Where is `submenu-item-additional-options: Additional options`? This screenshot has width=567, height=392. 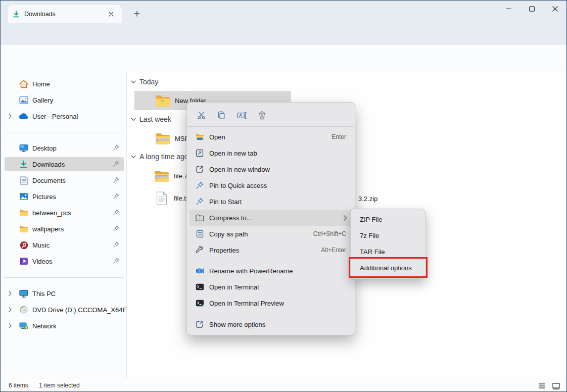 submenu-item-additional-options: Additional options is located at coordinates (389, 268).